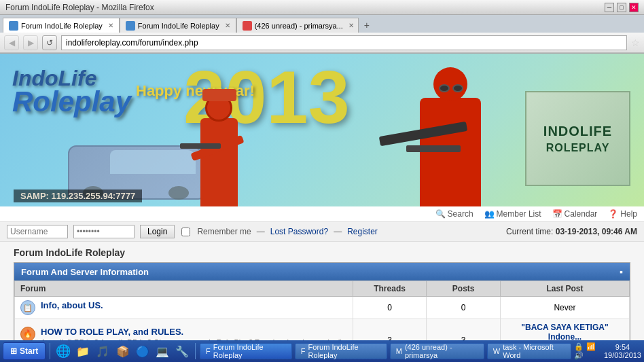 The image size is (644, 362). Describe the element at coordinates (442, 351) in the screenshot. I see `taskbar-app-label-2: (426 unread) - primarsya` at that location.